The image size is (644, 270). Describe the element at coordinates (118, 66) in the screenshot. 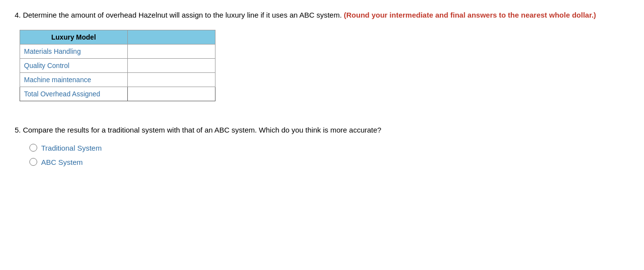

I see `luxury-model-table: Luxury Model Materials Handling Quality …` at that location.